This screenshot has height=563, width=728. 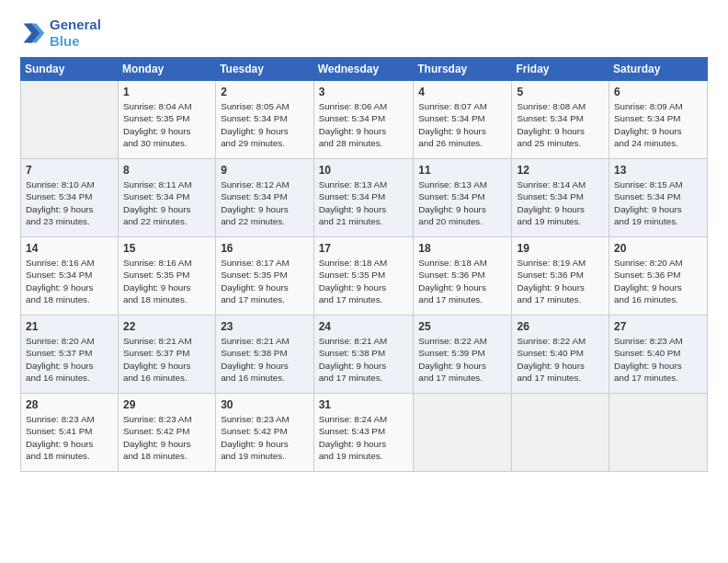 I want to click on calendar-week-row: 28Sunrise: 8:23 AM Sunset: 5:41 PM Dayli…, so click(x=364, y=432).